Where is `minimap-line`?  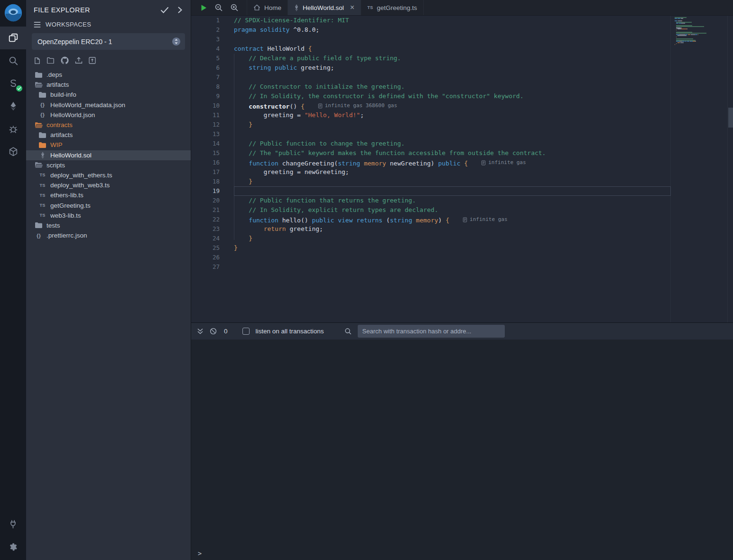
minimap-line is located at coordinates (693, 47).